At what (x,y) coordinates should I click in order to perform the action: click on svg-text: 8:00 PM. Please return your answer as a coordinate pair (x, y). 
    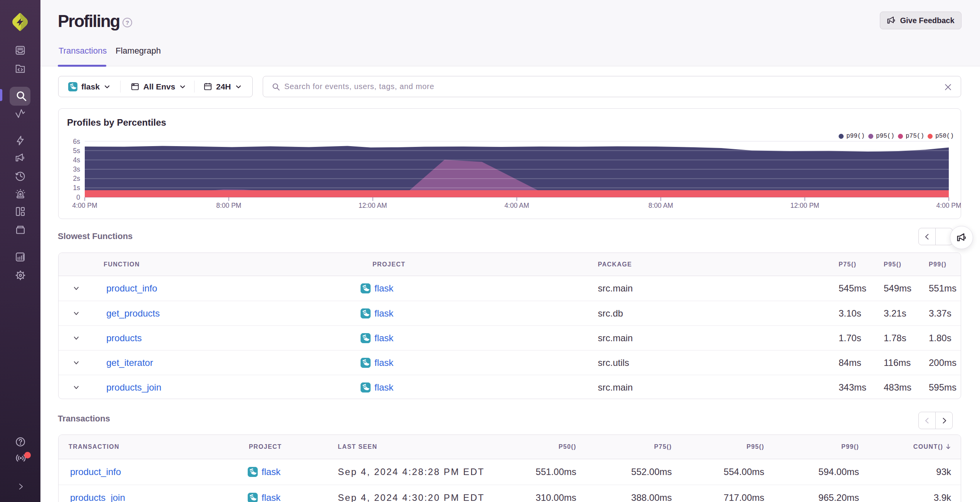
    Looking at the image, I should click on (229, 206).